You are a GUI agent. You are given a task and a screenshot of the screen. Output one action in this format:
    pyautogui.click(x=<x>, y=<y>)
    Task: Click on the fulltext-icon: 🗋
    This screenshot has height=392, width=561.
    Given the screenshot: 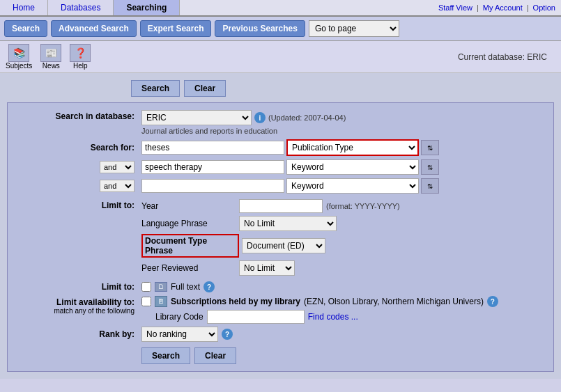 What is the action you would take?
    pyautogui.click(x=161, y=287)
    